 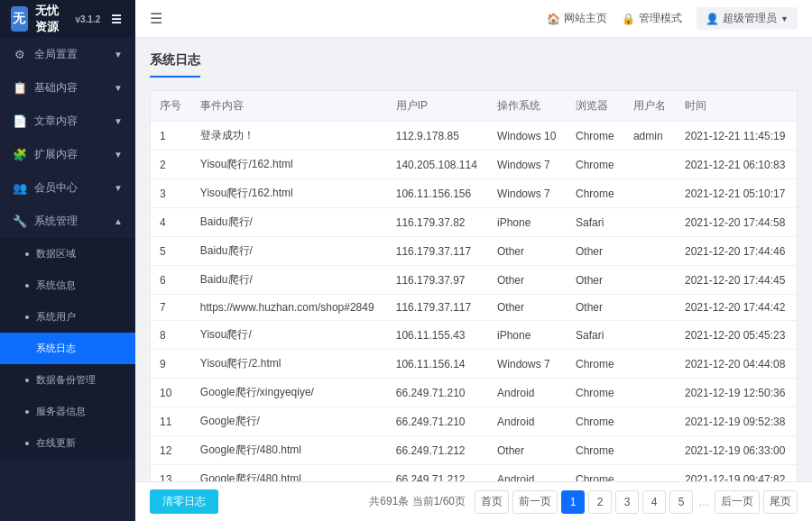 I want to click on cell-id: 12, so click(x=171, y=451).